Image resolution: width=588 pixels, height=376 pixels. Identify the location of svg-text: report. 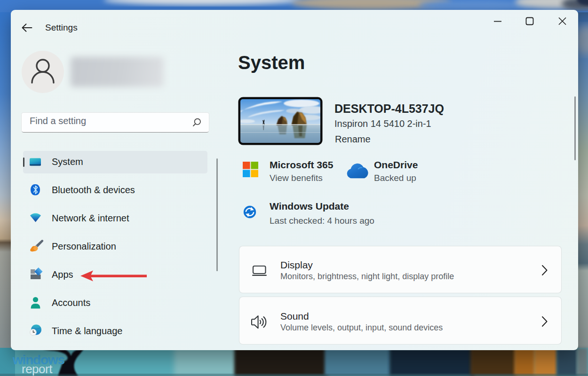
(37, 369).